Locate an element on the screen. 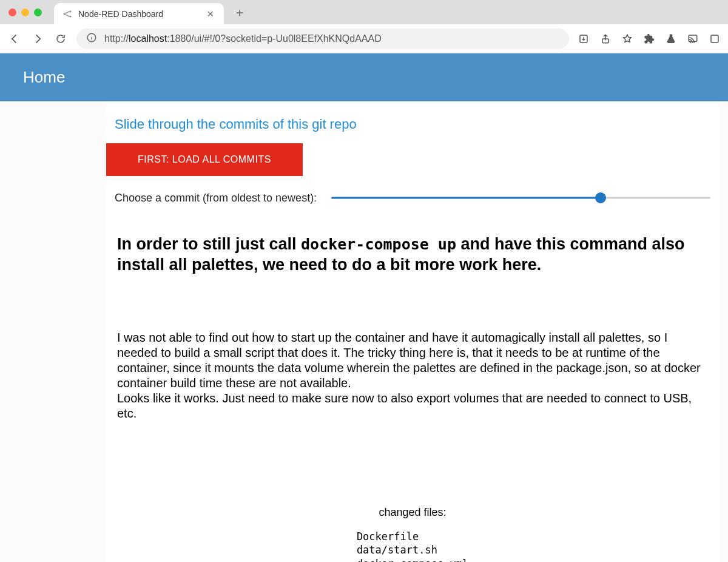  commit-body-p1: I was not able to find out how to start … is located at coordinates (413, 361).